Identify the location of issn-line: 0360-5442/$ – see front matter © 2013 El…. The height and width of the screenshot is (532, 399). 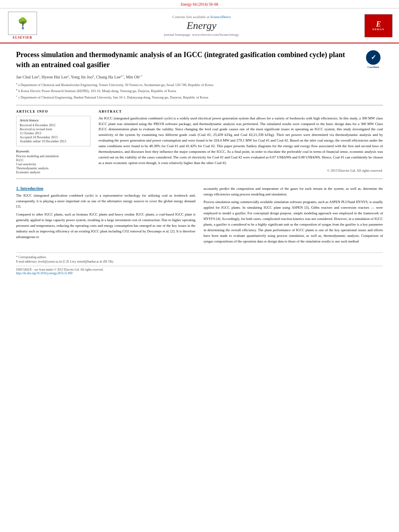
(200, 269).